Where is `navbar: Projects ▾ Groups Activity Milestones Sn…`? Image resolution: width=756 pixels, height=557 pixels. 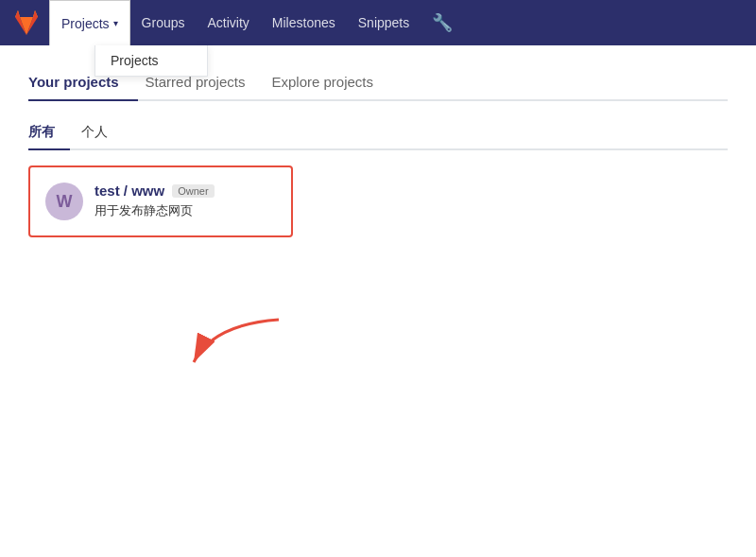 navbar: Projects ▾ Groups Activity Milestones Sn… is located at coordinates (378, 23).